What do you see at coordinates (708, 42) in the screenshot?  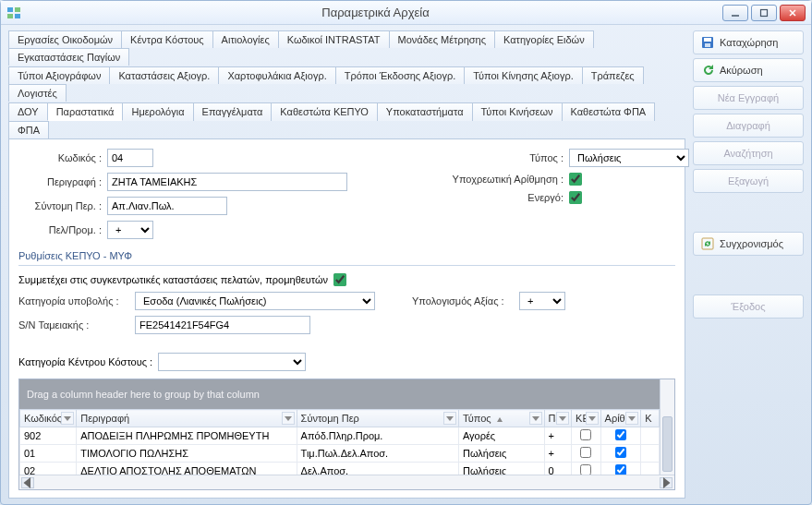 I see `save-icon` at bounding box center [708, 42].